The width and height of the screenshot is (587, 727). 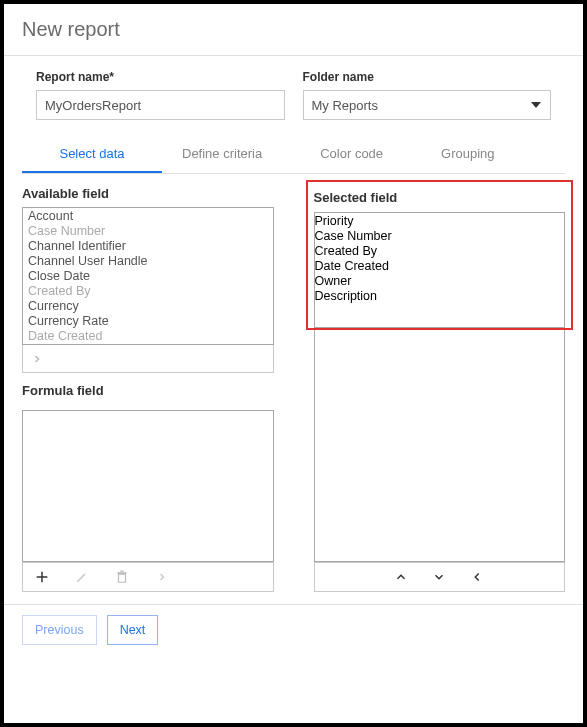 I want to click on list-item: Description, so click(x=440, y=296).